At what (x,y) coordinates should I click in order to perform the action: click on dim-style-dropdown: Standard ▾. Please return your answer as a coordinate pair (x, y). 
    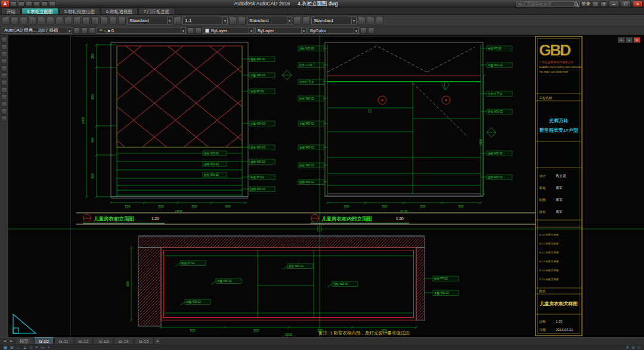
    Looking at the image, I should click on (270, 20).